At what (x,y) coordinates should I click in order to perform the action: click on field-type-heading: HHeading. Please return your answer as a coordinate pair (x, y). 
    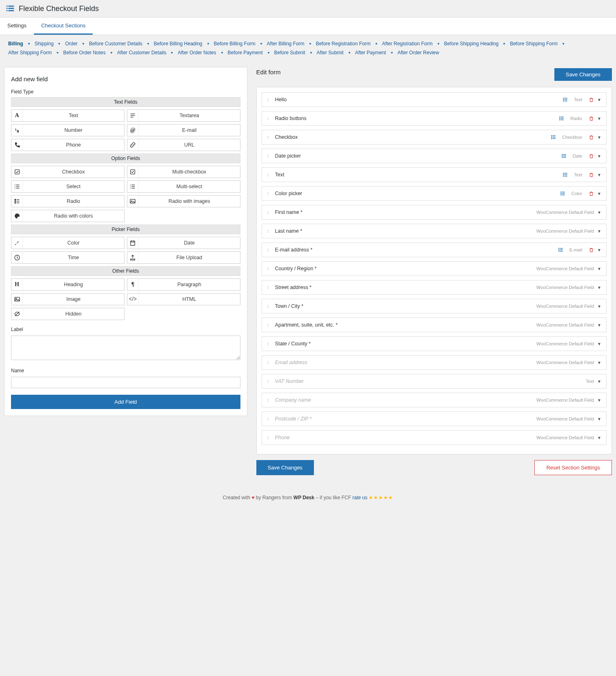
    Looking at the image, I should click on (68, 285).